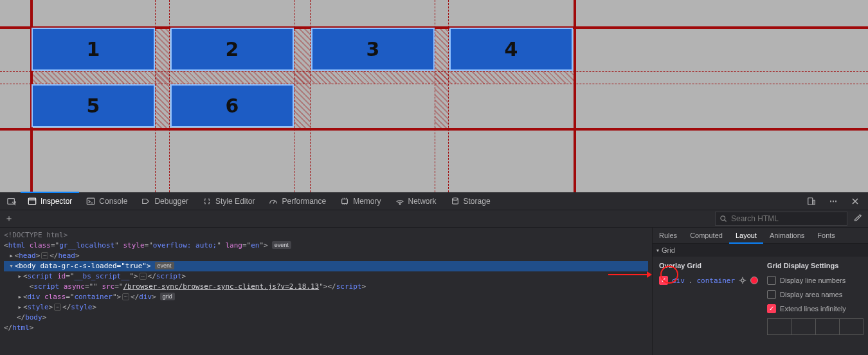 Image resolution: width=868 pixels, height=355 pixels. I want to click on tab-label: Memory, so click(366, 201).